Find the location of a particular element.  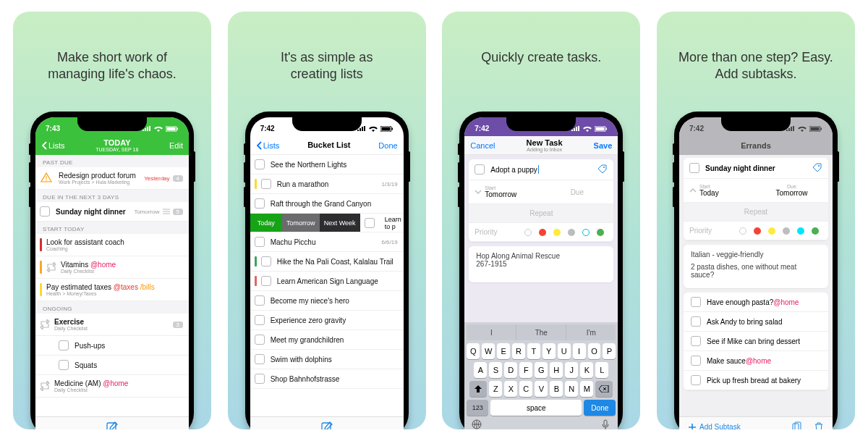

key-a: A is located at coordinates (480, 370).